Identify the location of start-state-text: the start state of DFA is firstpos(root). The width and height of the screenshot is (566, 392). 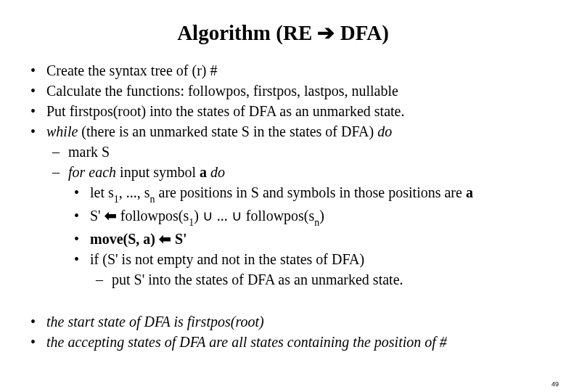
(155, 322).